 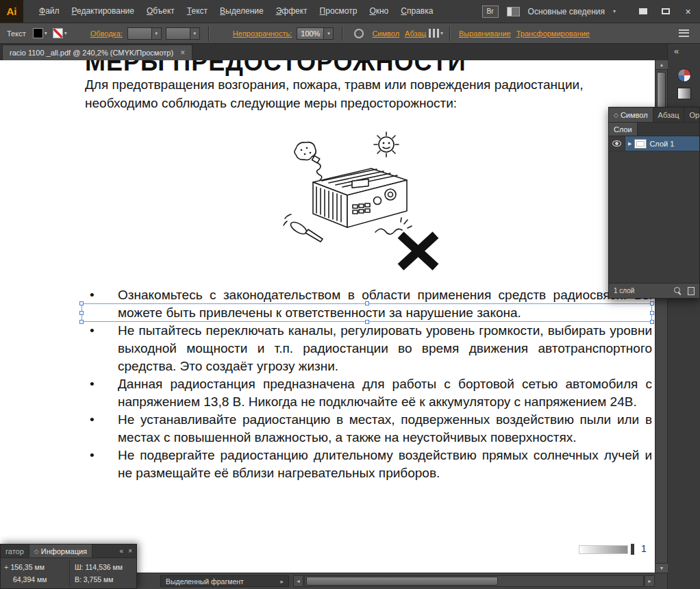 What do you see at coordinates (677, 51) in the screenshot?
I see `collapse-panels-icon: «` at bounding box center [677, 51].